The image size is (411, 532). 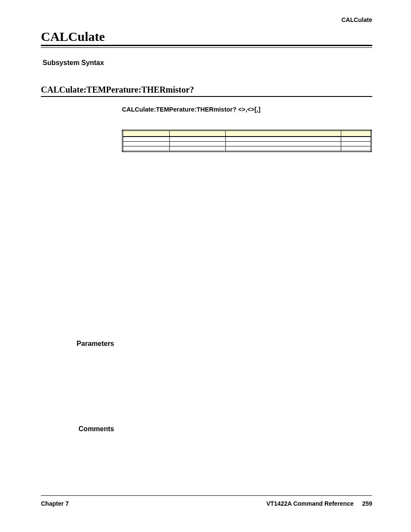 I want to click on footer-rule, so click(x=207, y=495).